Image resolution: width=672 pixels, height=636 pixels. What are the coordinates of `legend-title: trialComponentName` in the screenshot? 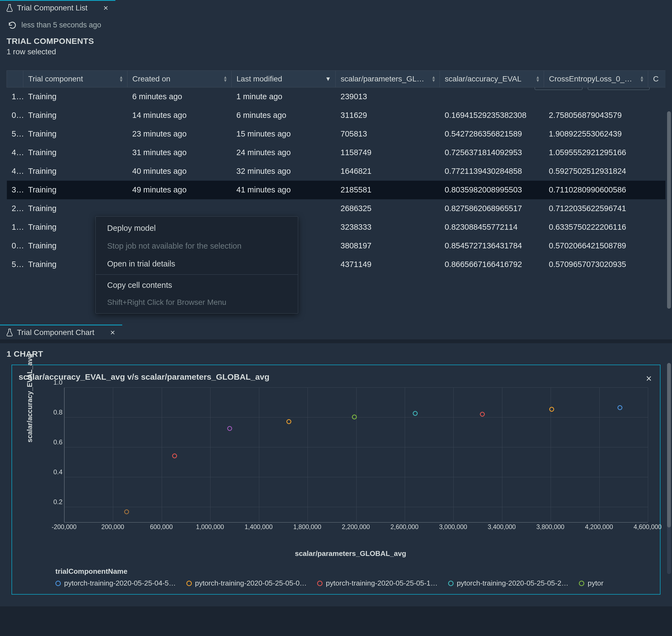 It's located at (354, 572).